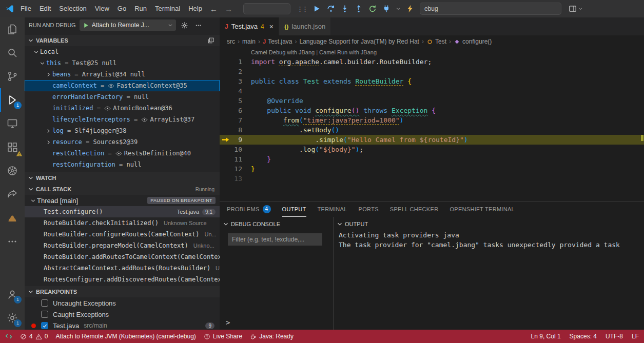 This screenshot has height=343, width=644. I want to click on editor-layout-button, so click(576, 9).